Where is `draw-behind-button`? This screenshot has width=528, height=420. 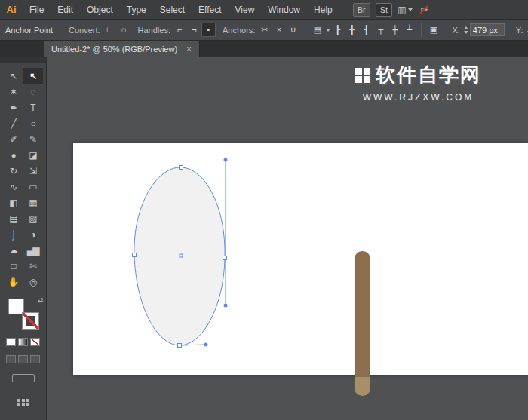
draw-behind-button is located at coordinates (23, 359).